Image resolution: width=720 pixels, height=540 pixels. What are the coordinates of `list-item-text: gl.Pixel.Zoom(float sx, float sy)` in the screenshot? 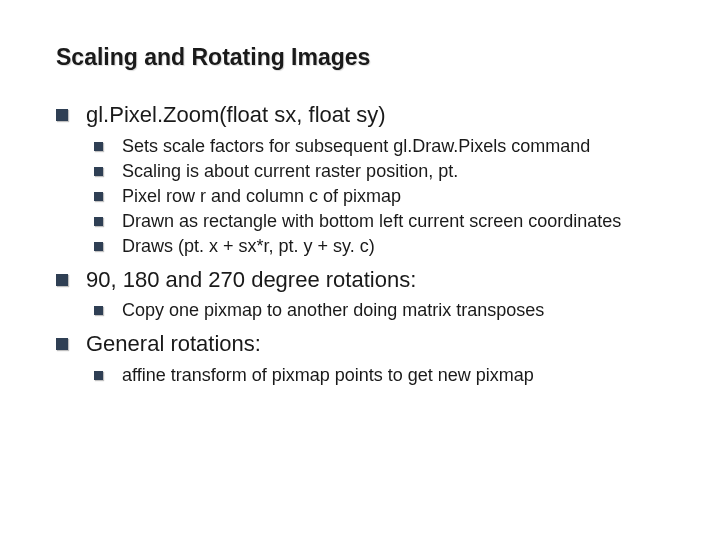 It's located at (236, 114).